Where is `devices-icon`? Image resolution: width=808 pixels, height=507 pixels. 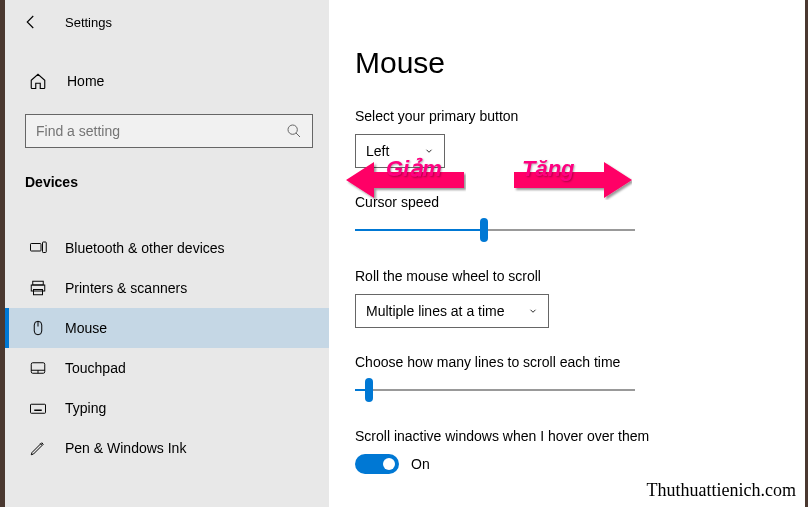
devices-icon is located at coordinates (38, 248).